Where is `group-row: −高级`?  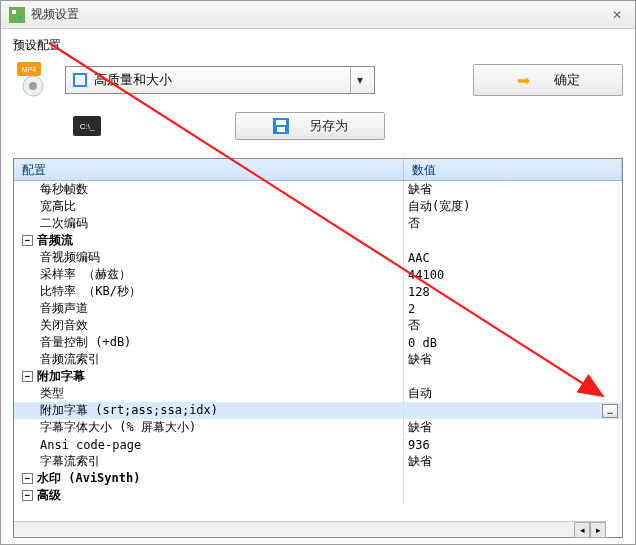
group-row: −高级 is located at coordinates (318, 496).